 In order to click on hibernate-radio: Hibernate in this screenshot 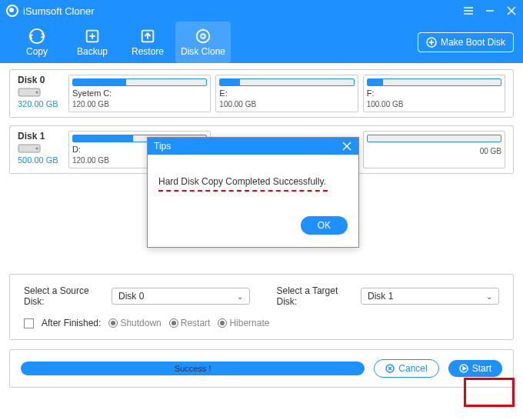, I will do `click(243, 323)`.